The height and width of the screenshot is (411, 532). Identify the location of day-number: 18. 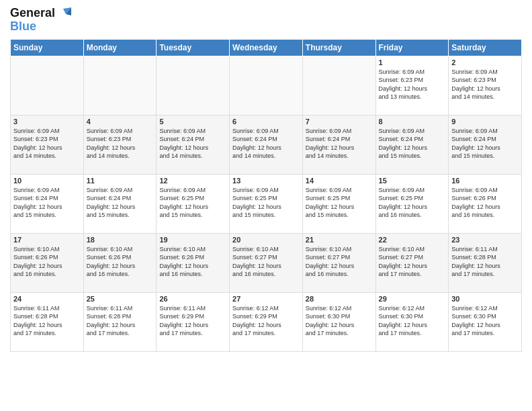
(120, 240).